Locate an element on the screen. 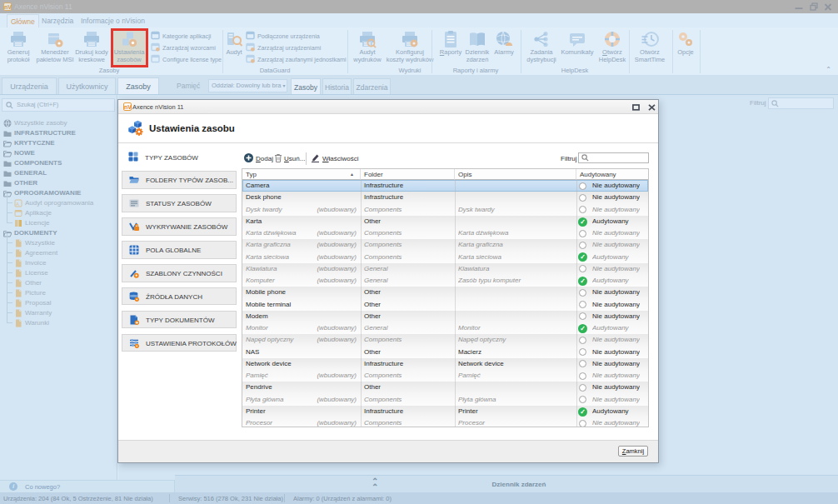 The width and height of the screenshot is (838, 504). svg-text: A is located at coordinates (17, 204).